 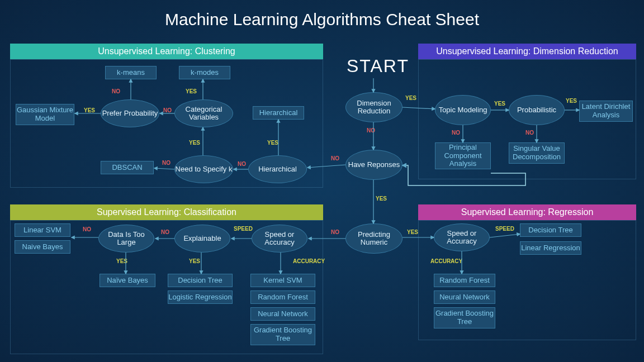 I want to click on algo-gbt-r: Gradient Boosting Tree, so click(x=465, y=318).